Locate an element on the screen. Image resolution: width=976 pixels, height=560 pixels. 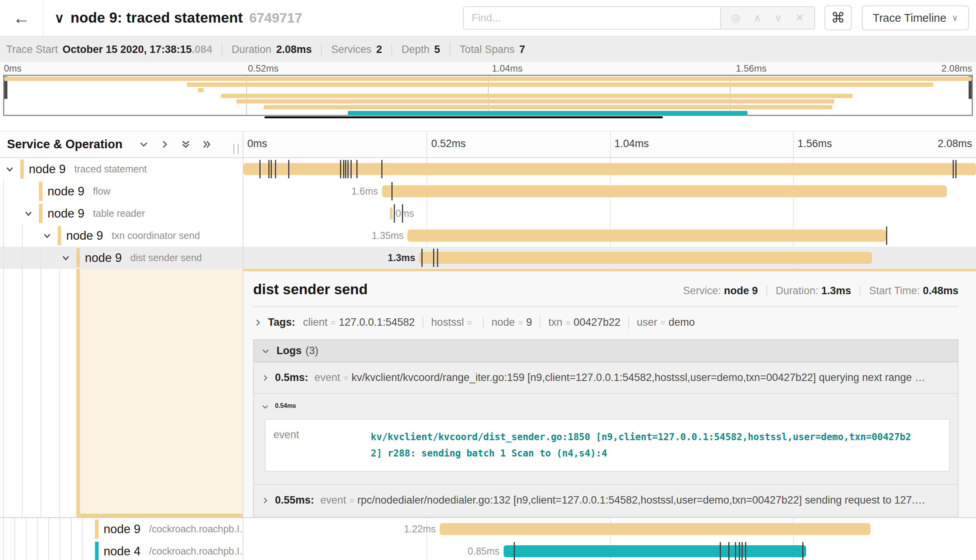
prev-match-icon: ∧ is located at coordinates (758, 18).